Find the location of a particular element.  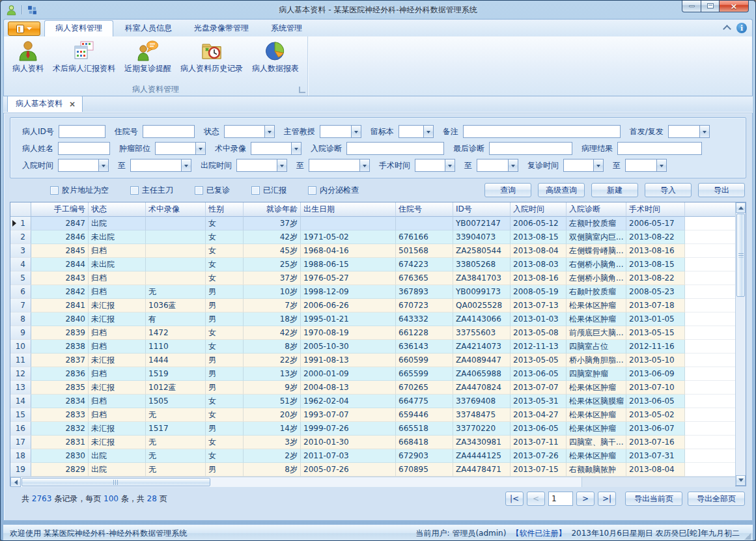

action-button-0: 查询 is located at coordinates (508, 190).